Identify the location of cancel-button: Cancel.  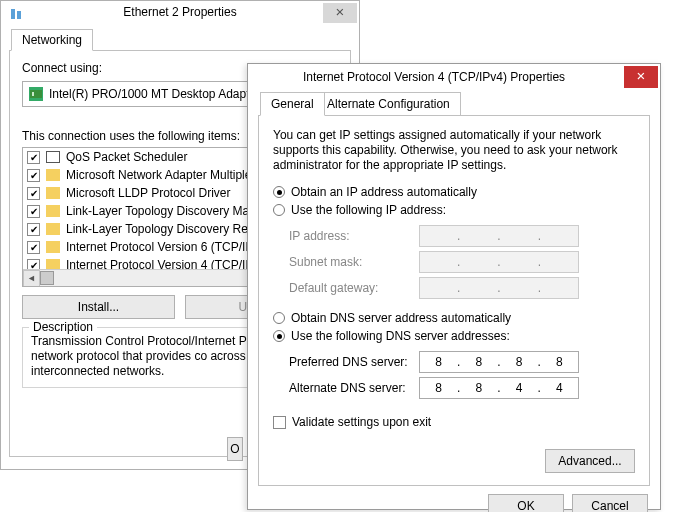
(610, 503).